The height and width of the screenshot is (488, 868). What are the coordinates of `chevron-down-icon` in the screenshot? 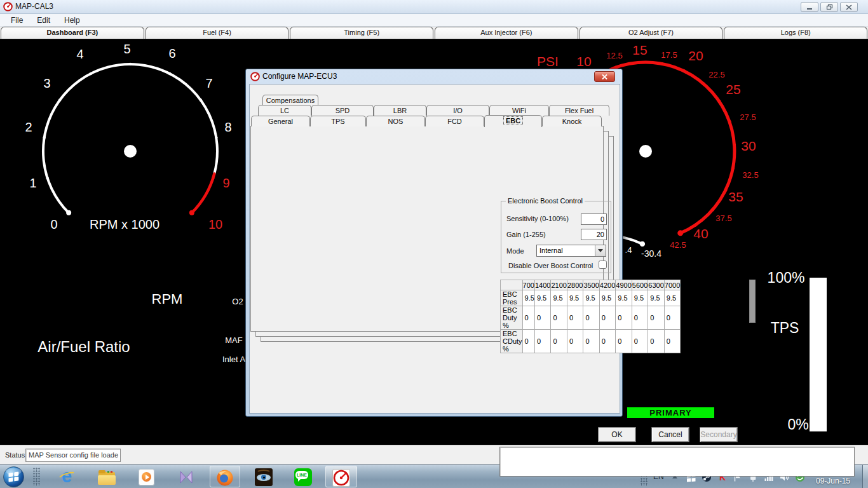 It's located at (600, 250).